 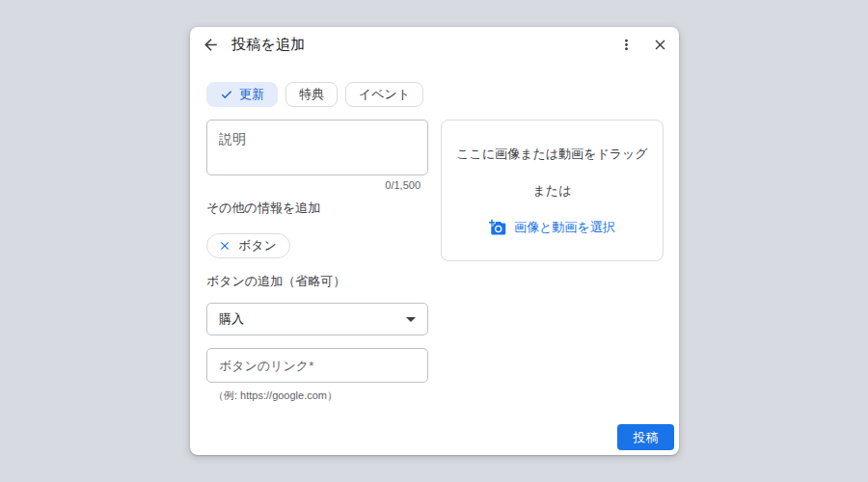 I want to click on button-section-label: ボタンの追加（省略可）, so click(x=276, y=281).